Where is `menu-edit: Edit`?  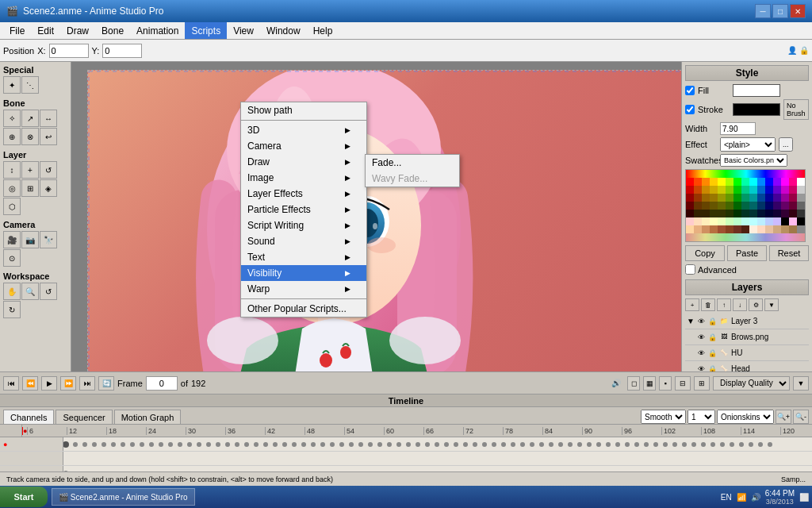
menu-edit: Edit is located at coordinates (46, 30).